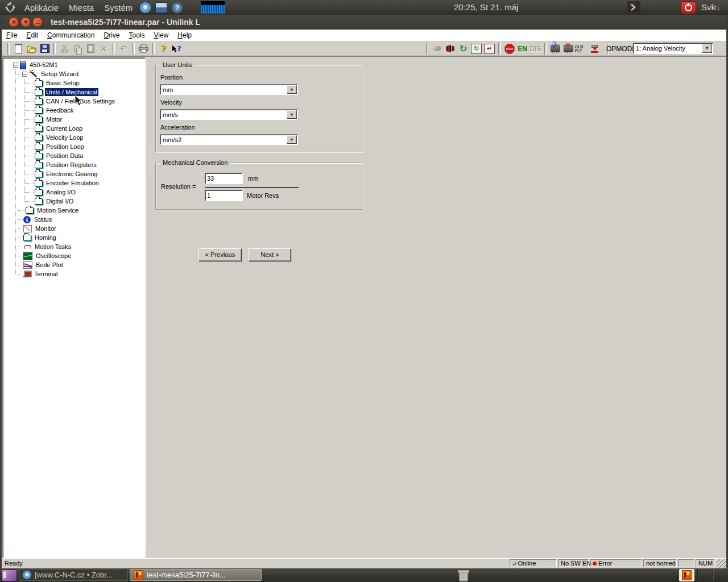  Describe the element at coordinates (44, 147) in the screenshot. I see `tree-item-position-loop: Position Loop` at that location.